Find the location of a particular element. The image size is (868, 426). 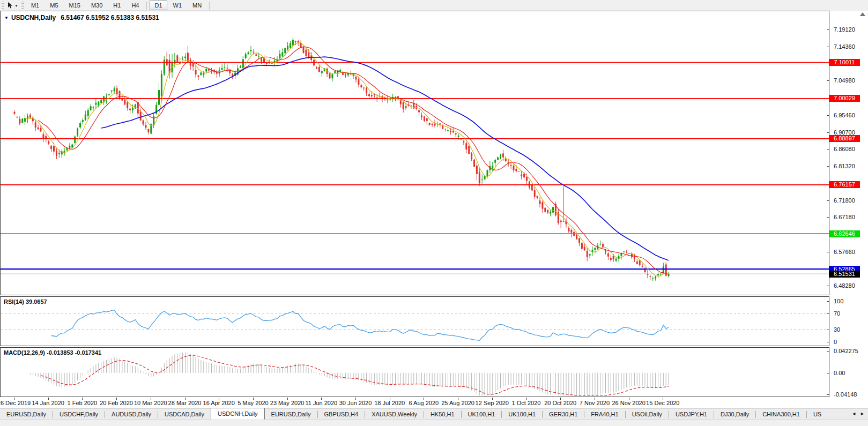

chart-symbol-label: USDCNH,Daily is located at coordinates (33, 18).